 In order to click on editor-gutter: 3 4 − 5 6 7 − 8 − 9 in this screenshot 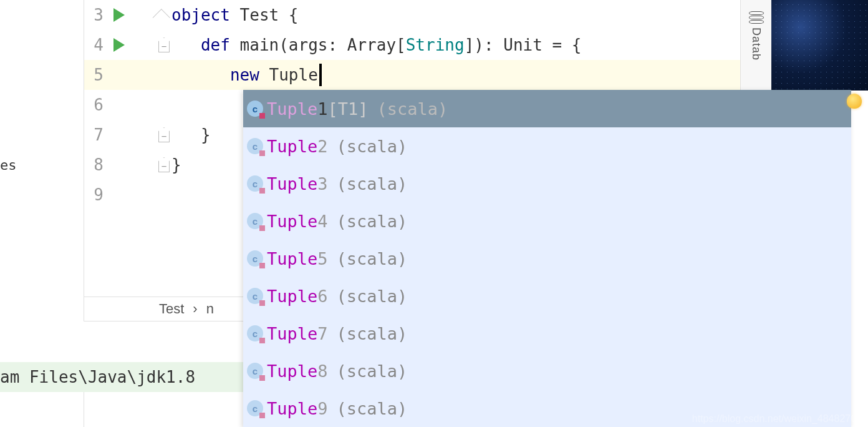, I will do `click(128, 149)`.